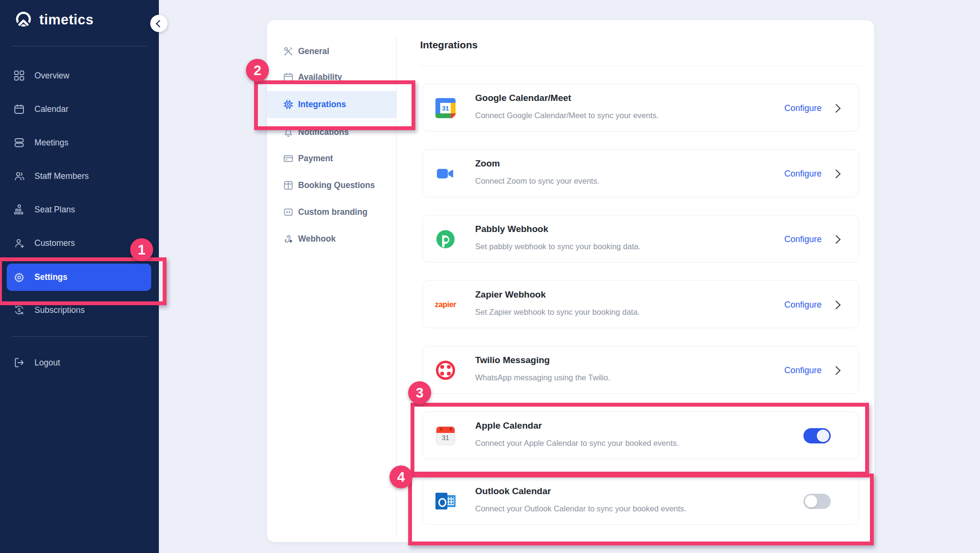 This screenshot has height=553, width=980. What do you see at coordinates (317, 239) in the screenshot?
I see `tab-label: Webhook` at bounding box center [317, 239].